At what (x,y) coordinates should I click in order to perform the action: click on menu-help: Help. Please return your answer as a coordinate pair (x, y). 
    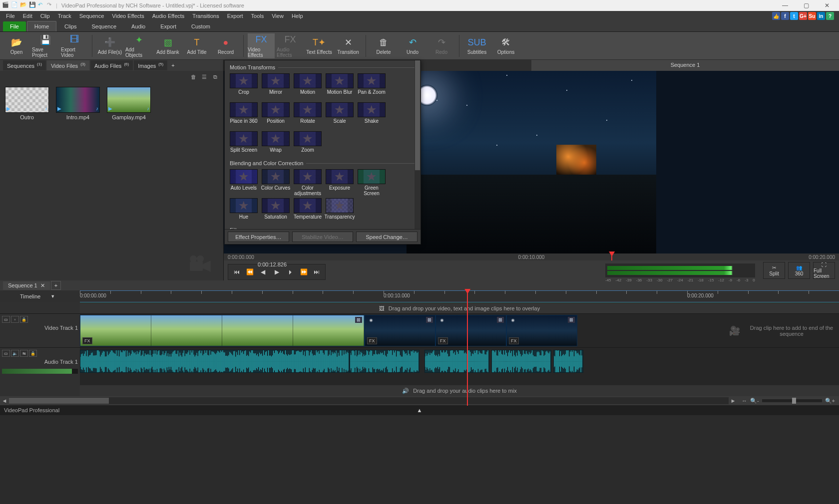
    Looking at the image, I should click on (298, 16).